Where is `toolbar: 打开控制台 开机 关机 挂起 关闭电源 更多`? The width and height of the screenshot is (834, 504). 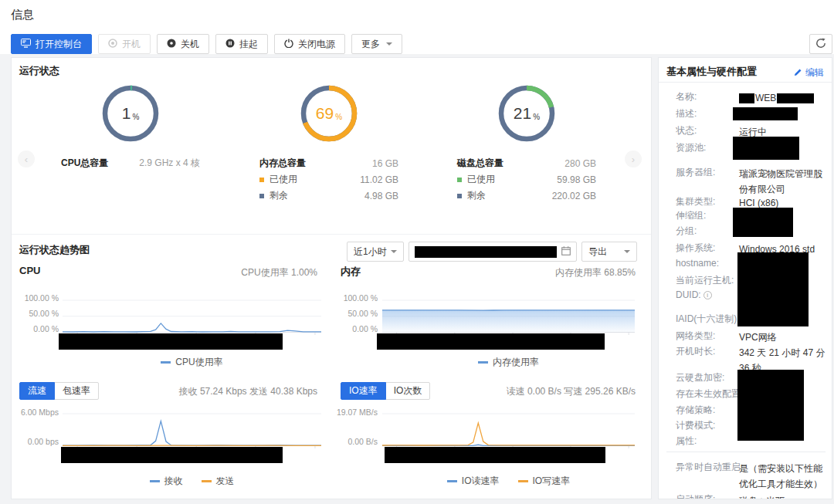 toolbar: 打开控制台 开机 关机 挂起 关闭电源 更多 is located at coordinates (207, 44).